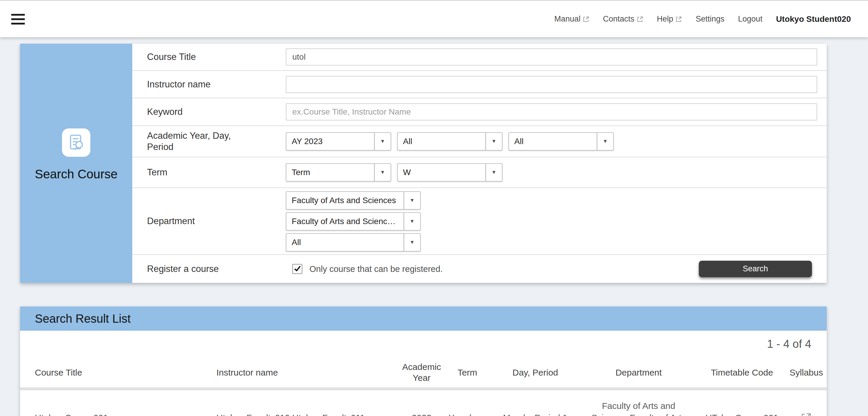  What do you see at coordinates (423, 403) in the screenshot?
I see `table-row: Utokyo Course001 Utokyo Faculty010,Utoky…` at bounding box center [423, 403].